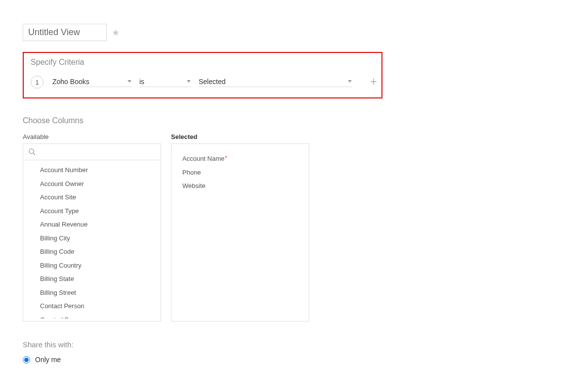  What do you see at coordinates (240, 137) in the screenshot?
I see `selected-label: Selected` at bounding box center [240, 137].